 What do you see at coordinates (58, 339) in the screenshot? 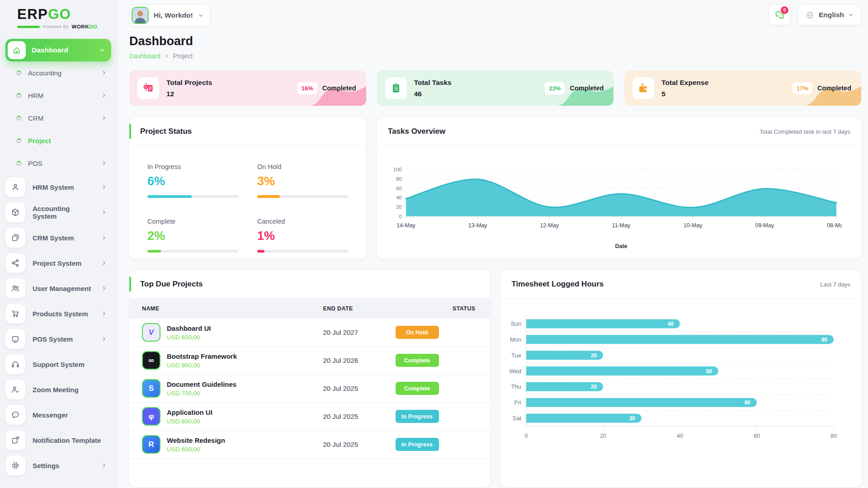
I see `sidebar-item-pos-system: POS System` at bounding box center [58, 339].